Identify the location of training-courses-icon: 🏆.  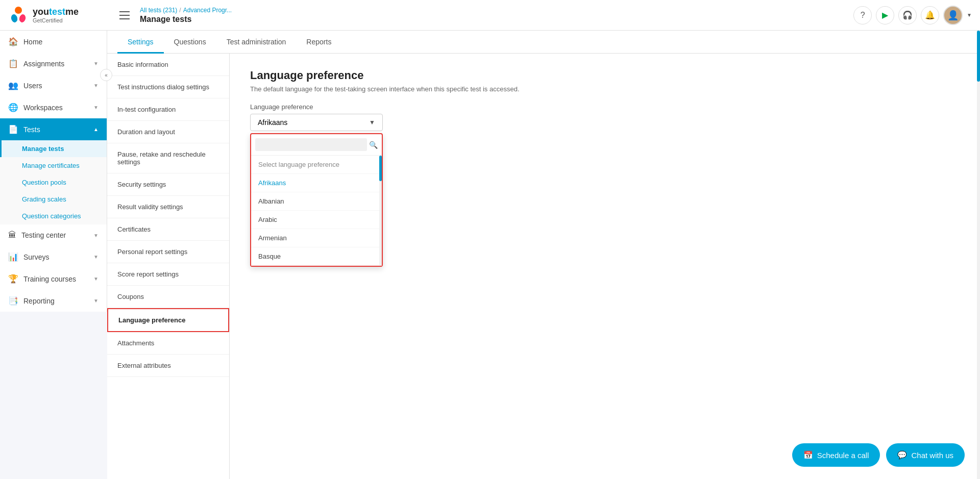
(13, 279).